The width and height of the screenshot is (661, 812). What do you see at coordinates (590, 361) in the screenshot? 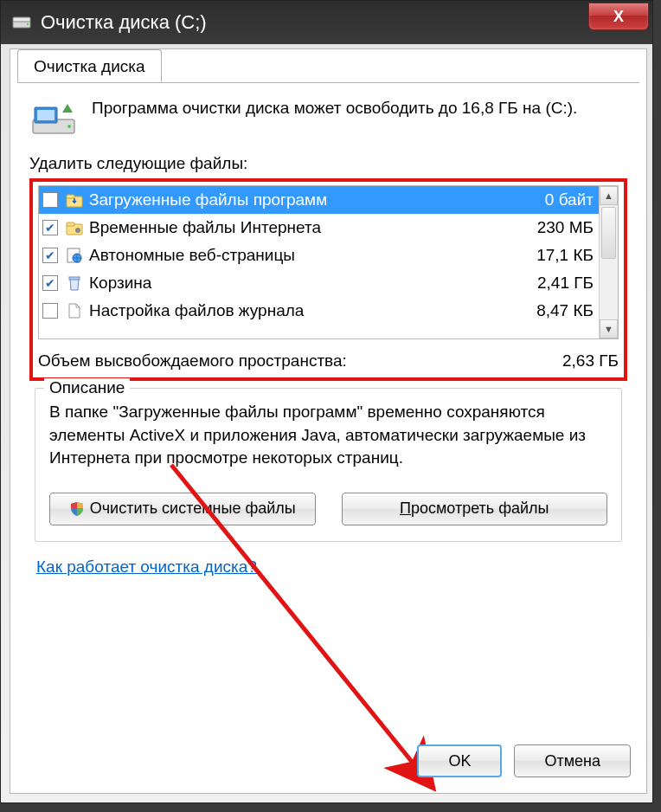
I see `summary-value: 2,63 ГБ` at bounding box center [590, 361].